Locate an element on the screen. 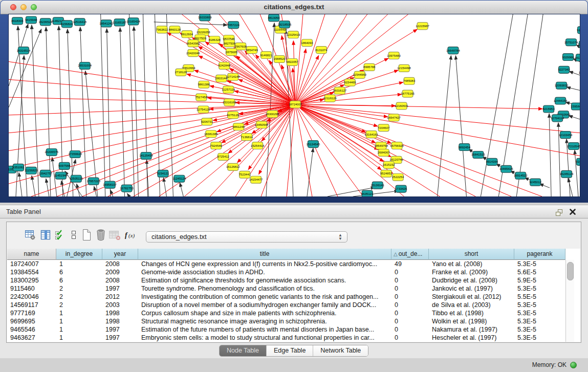  graph-node-label: 8914164 is located at coordinates (492, 162).